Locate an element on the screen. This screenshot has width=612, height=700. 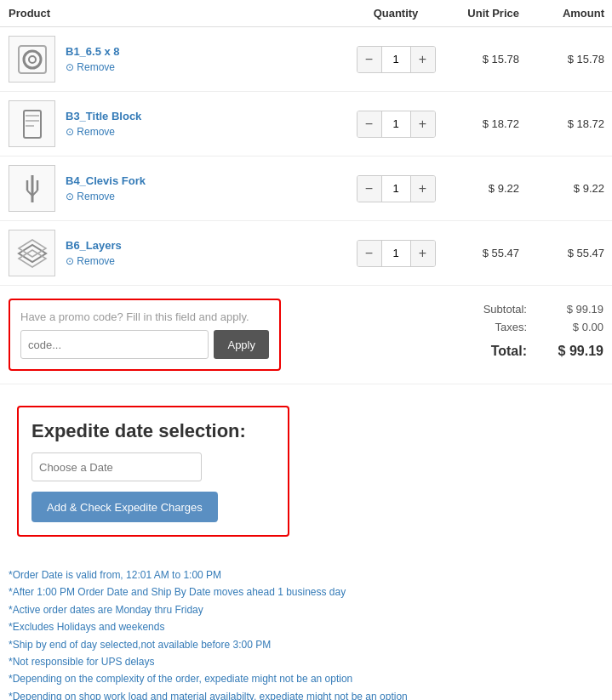
table-row: B1_6.5 x 8 ⊙ Remove − + $ 15.78 $ 15.78 is located at coordinates (306, 60).